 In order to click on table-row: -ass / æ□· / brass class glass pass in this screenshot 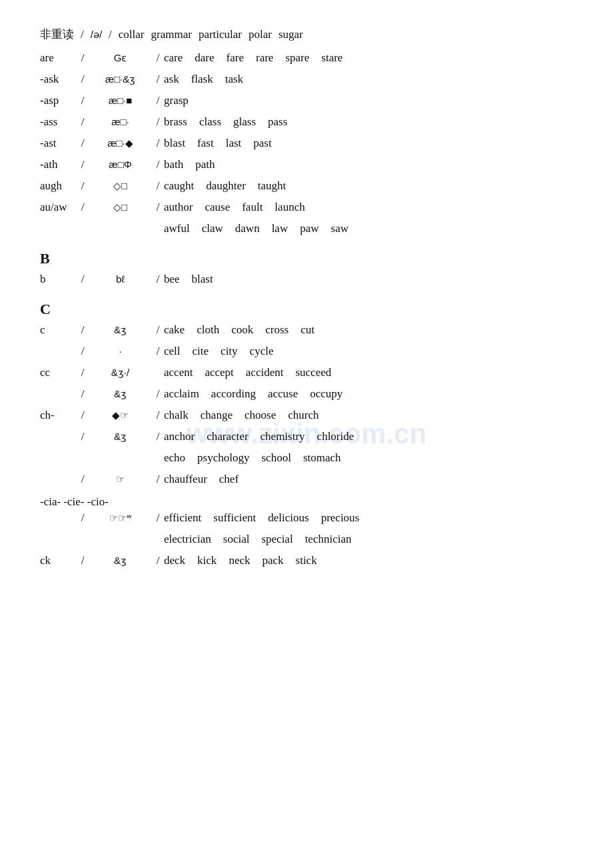, I will do `click(306, 125)`.